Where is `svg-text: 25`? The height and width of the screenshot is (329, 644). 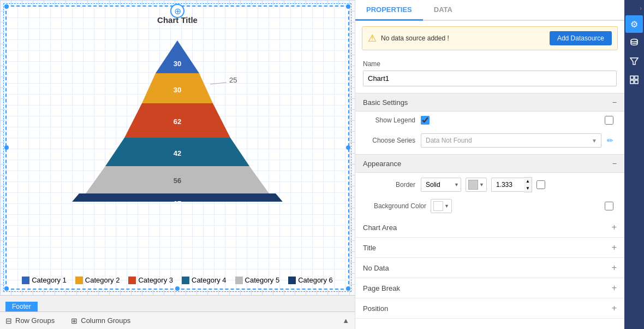 svg-text: 25 is located at coordinates (233, 80).